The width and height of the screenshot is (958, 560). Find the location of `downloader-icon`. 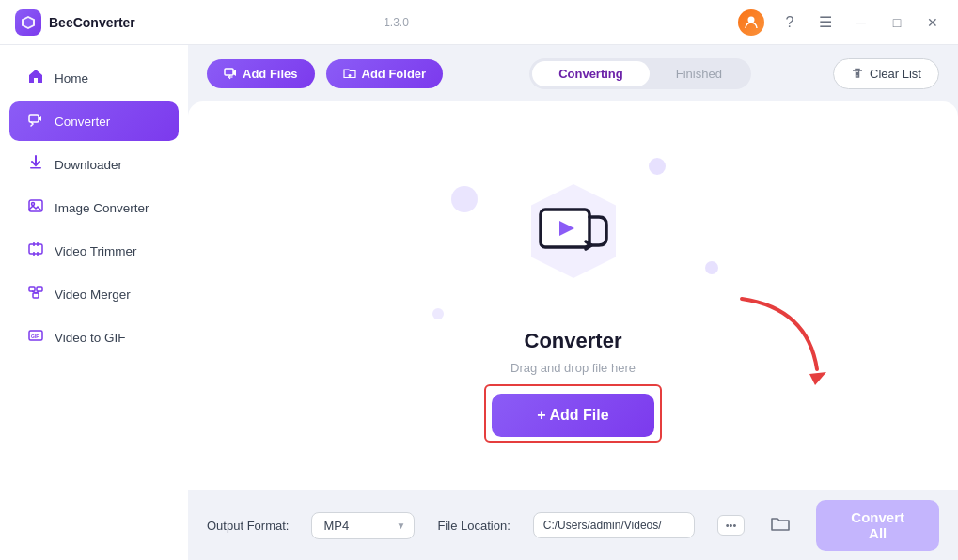

downloader-icon is located at coordinates (36, 164).